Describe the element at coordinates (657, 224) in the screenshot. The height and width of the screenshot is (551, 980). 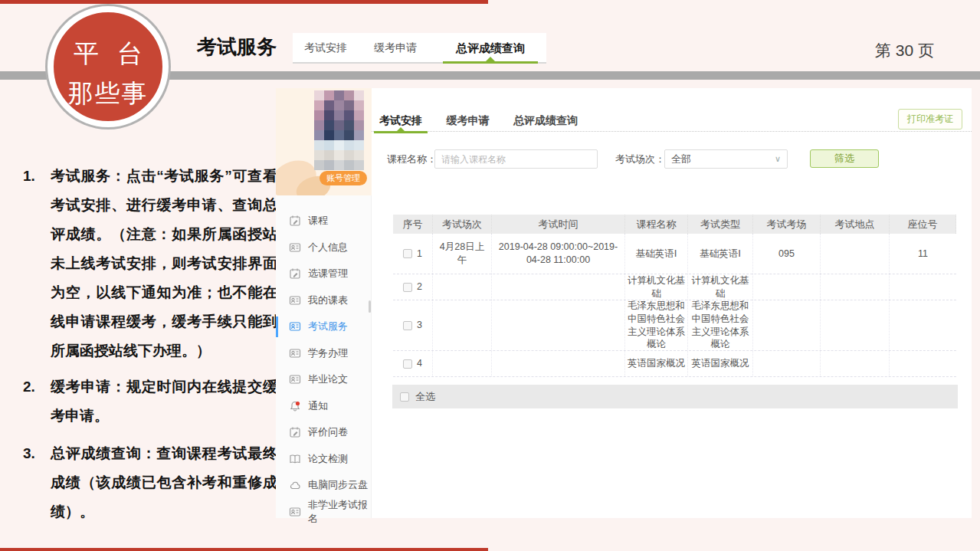
I see `col-header: 课程名称` at that location.